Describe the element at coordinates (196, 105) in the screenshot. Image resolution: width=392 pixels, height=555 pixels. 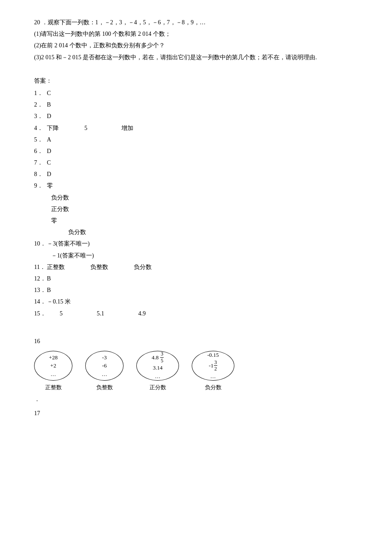
I see `answer-2: 2． B` at that location.